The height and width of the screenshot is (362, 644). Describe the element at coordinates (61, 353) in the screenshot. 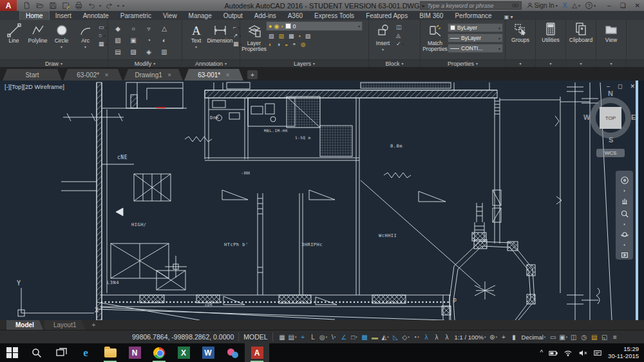

I see `task-view-button` at that location.